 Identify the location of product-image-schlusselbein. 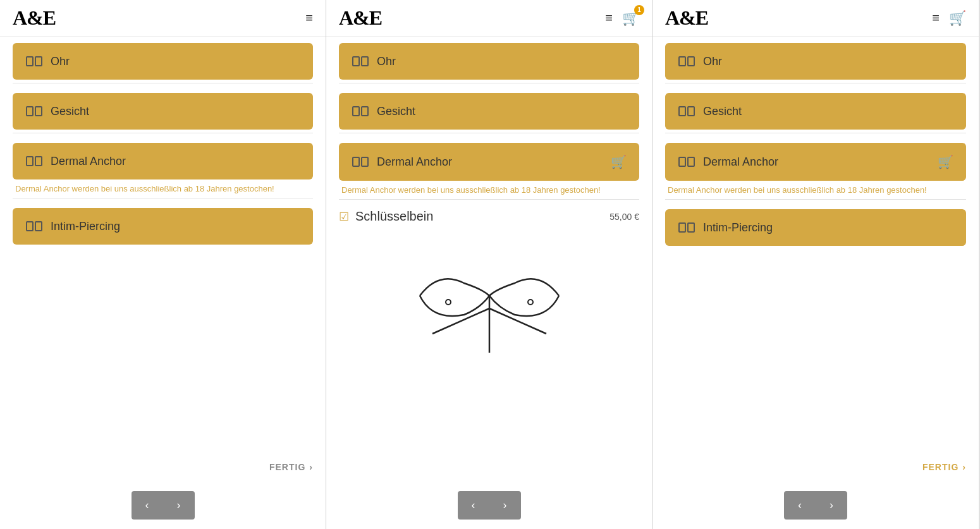
(489, 296).